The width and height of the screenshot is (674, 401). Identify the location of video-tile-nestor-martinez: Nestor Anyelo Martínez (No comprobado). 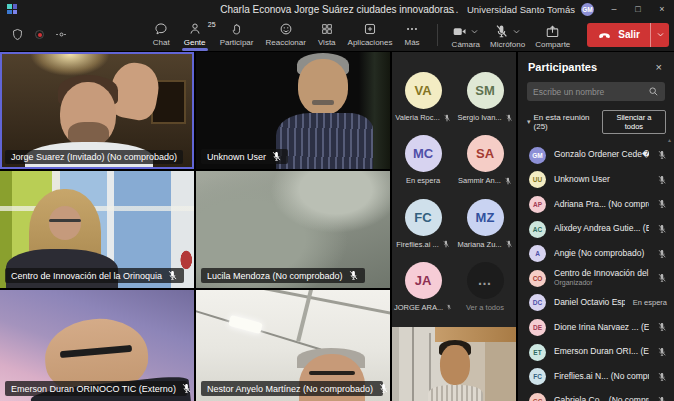
(293, 346).